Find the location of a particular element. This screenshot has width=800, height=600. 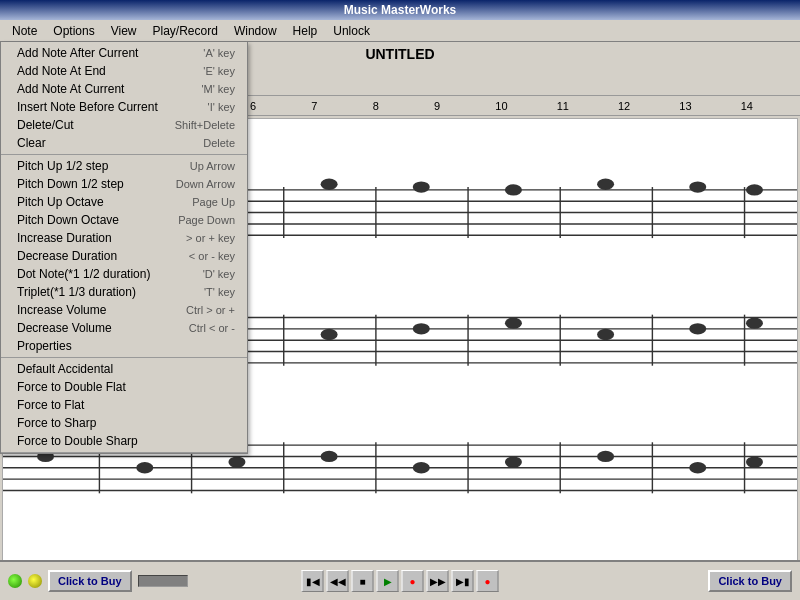

fast-forward-button: ▶▶ is located at coordinates (438, 581).